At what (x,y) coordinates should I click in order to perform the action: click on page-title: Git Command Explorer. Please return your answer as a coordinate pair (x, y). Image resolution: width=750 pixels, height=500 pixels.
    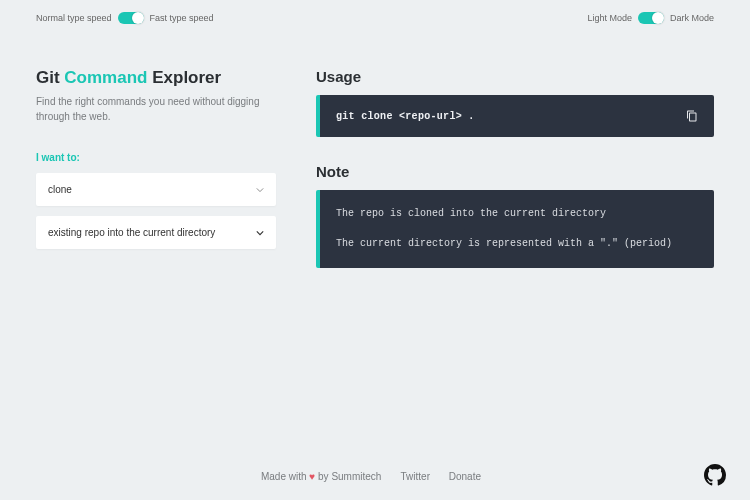
    Looking at the image, I should click on (156, 78).